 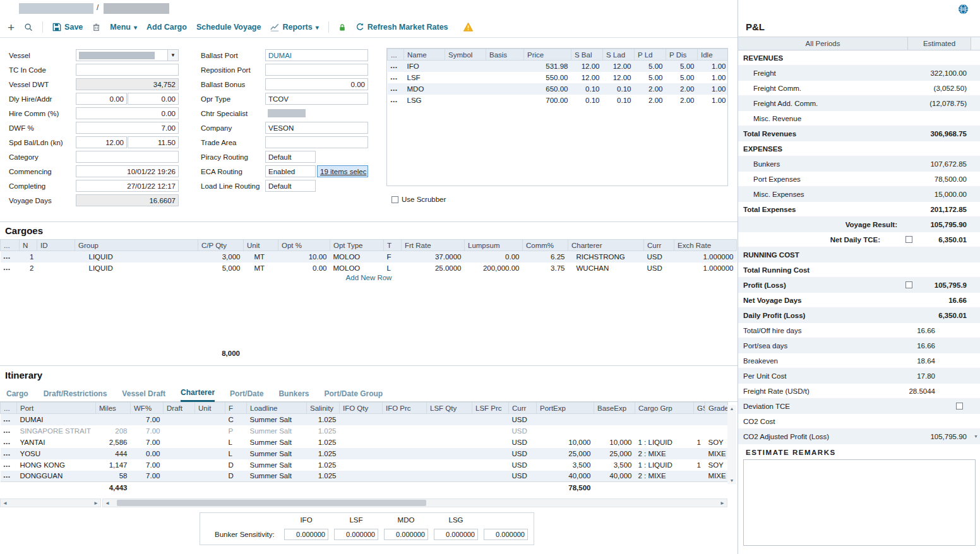 I want to click on cell-f: C, so click(x=236, y=420).